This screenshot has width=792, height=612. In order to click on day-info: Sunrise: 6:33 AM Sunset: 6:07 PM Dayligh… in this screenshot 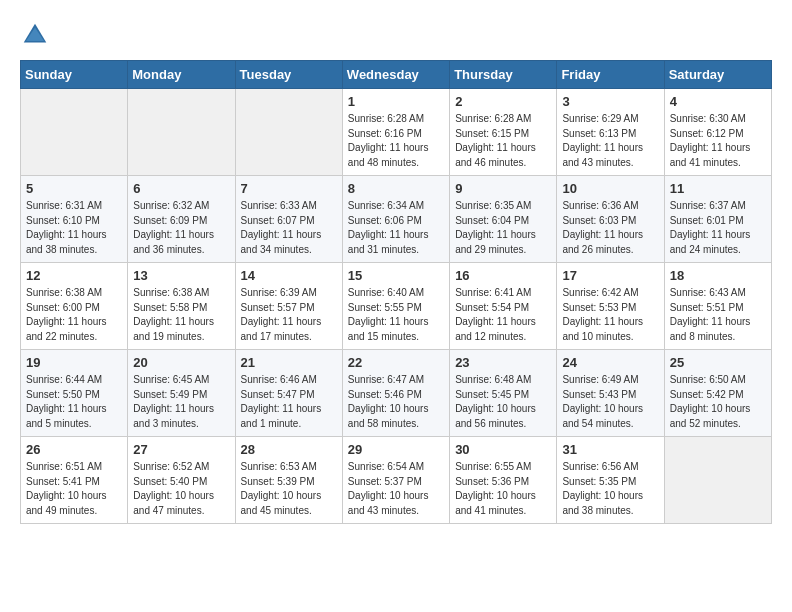, I will do `click(289, 228)`.